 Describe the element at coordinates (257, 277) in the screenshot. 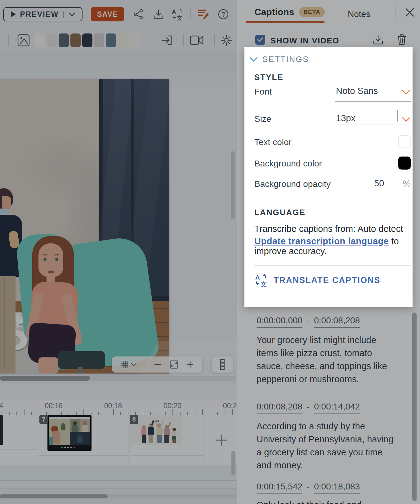

I see `svg-text: A` at that location.